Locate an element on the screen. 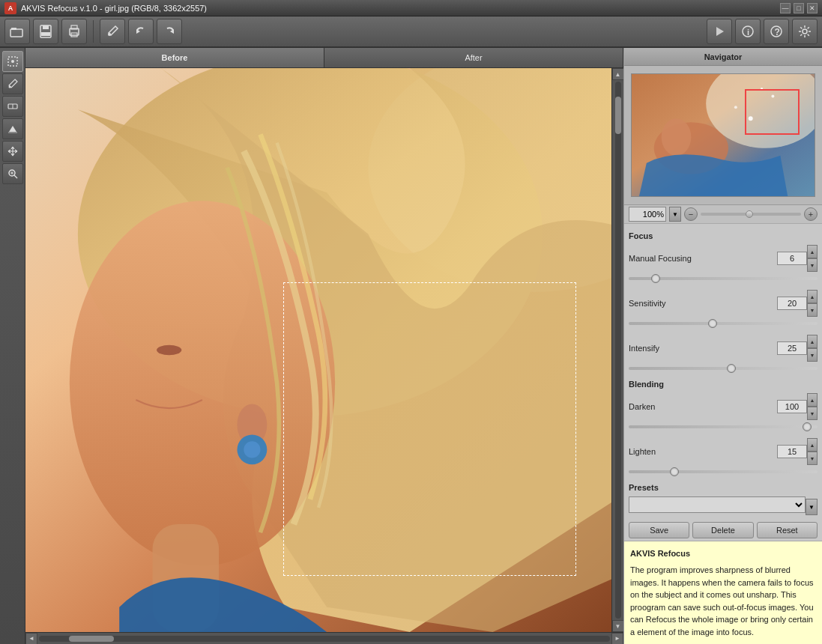  scroll-down-button: ▼ is located at coordinates (618, 626).